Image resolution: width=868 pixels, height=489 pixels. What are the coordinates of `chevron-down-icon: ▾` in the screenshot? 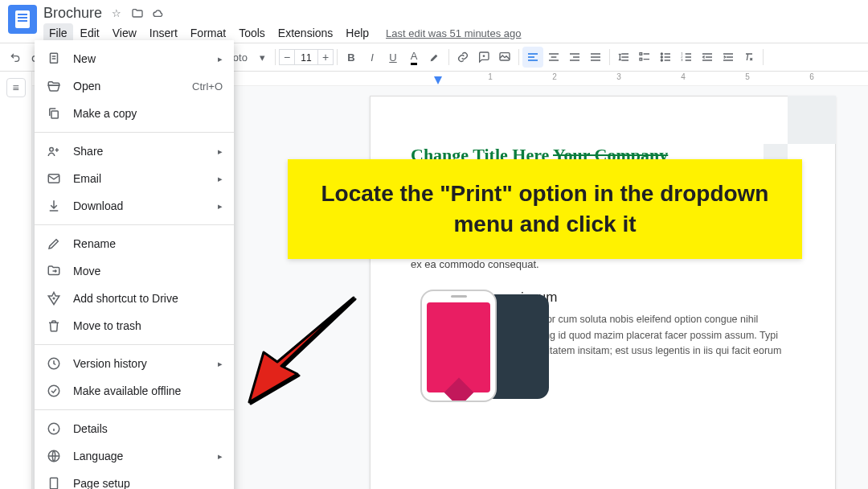 It's located at (262, 58).